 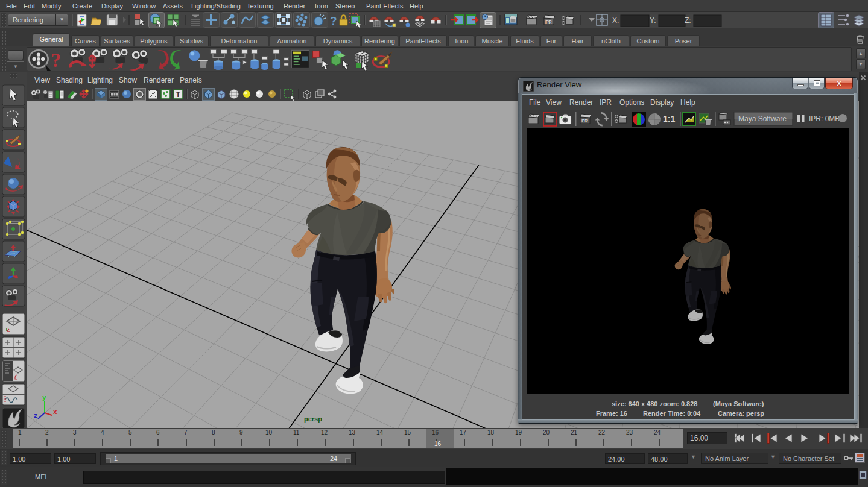 I want to click on svg-text: 22, so click(x=602, y=433).